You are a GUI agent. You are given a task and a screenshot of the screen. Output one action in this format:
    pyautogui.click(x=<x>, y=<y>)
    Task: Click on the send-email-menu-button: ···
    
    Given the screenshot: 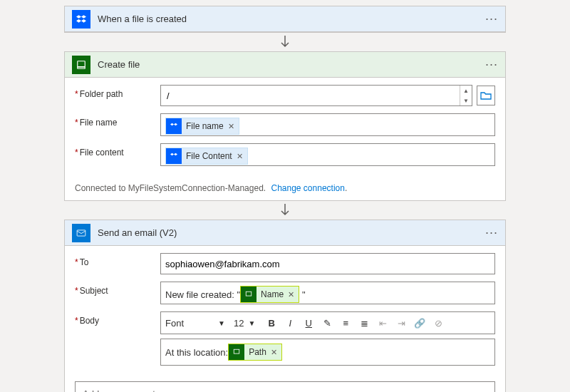 What is the action you would take?
    pyautogui.click(x=492, y=232)
    